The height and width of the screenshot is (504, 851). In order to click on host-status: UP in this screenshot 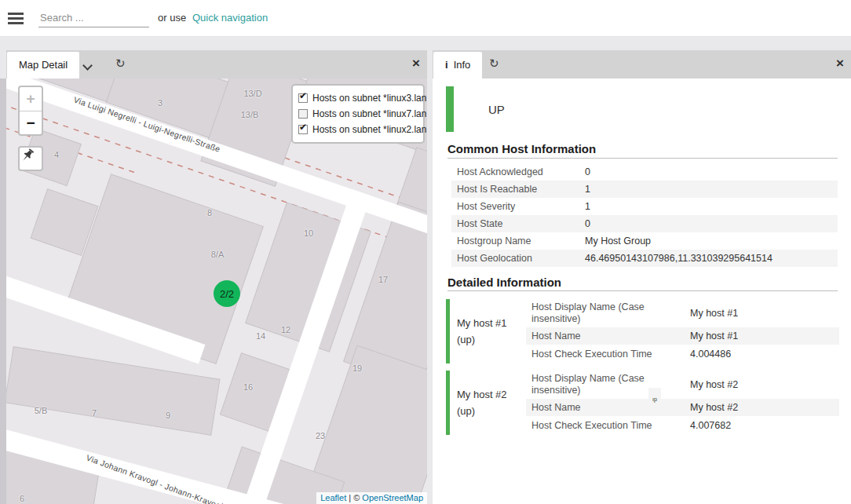, I will do `click(496, 110)`.